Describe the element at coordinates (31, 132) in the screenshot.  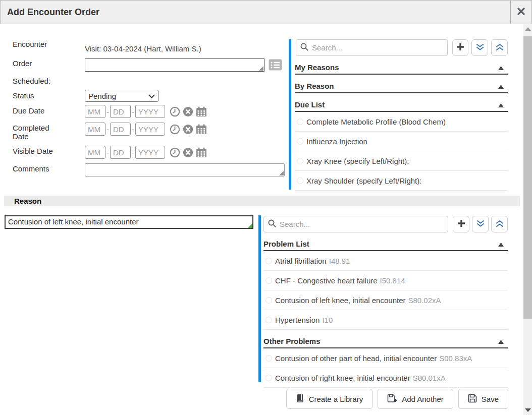
I see `completed-date-label: Completed Date` at that location.